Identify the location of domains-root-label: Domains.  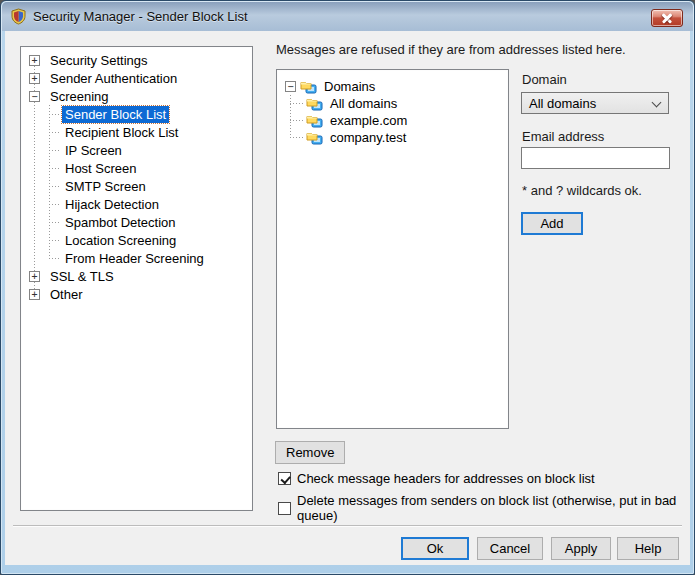
(350, 86).